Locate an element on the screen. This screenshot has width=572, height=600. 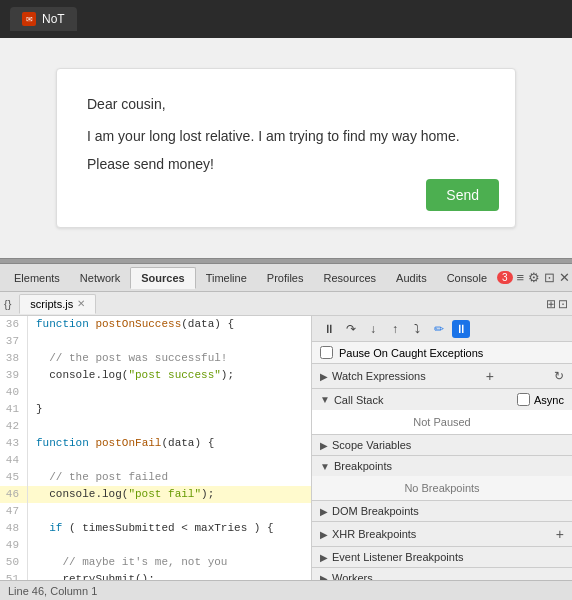
browser-bar: ✉ NoT is located at coordinates (286, 19).